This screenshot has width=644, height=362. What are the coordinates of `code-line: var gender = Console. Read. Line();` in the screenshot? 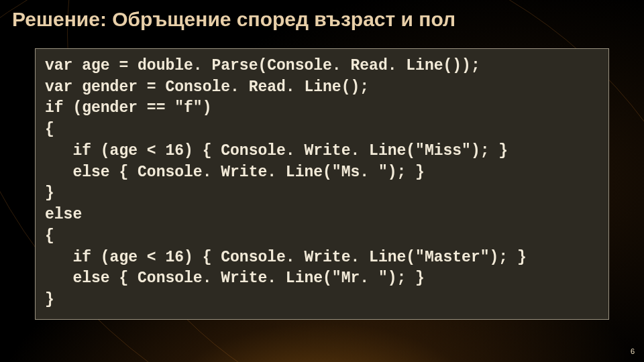 It's located at (207, 87).